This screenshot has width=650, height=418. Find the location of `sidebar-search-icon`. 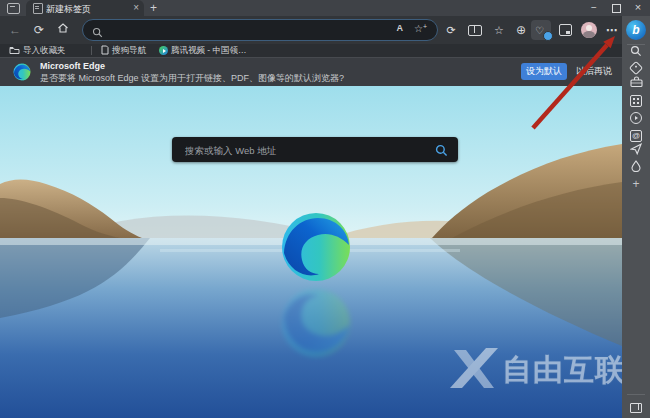

sidebar-search-icon is located at coordinates (636, 53).